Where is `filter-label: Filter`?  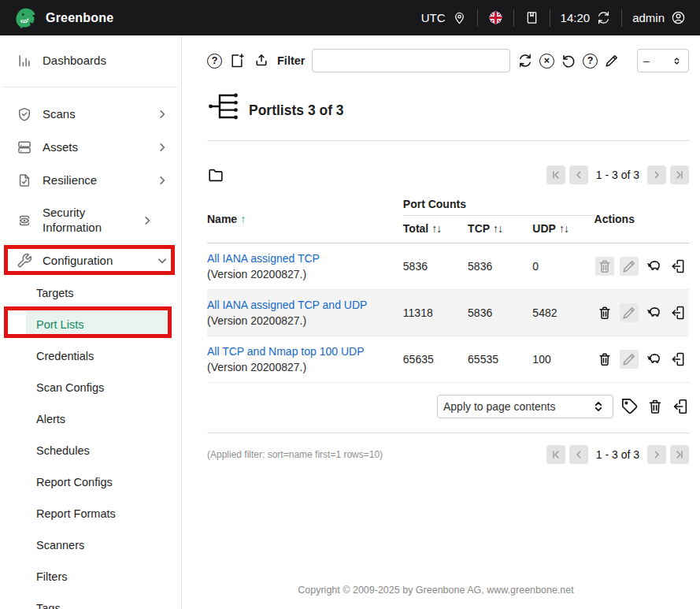 filter-label: Filter is located at coordinates (291, 61).